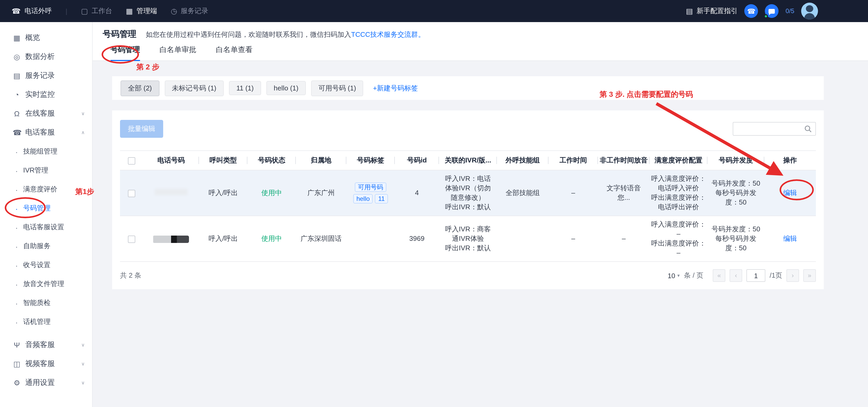  What do you see at coordinates (46, 364) in the screenshot?
I see `sidebar-item-video-service: ◫ 视频客服 ∨` at bounding box center [46, 364].